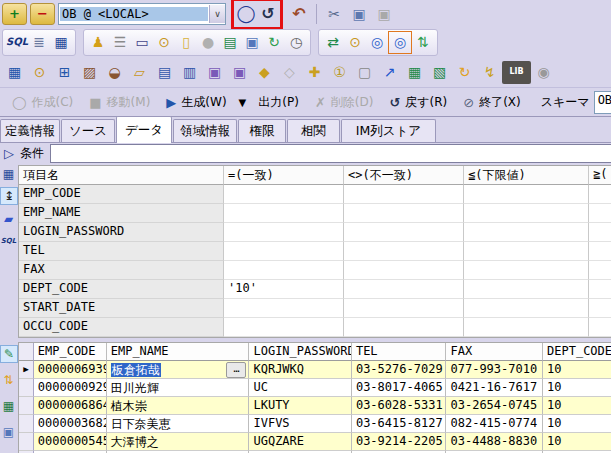  I want to click on copy-icon: ▣, so click(359, 14).